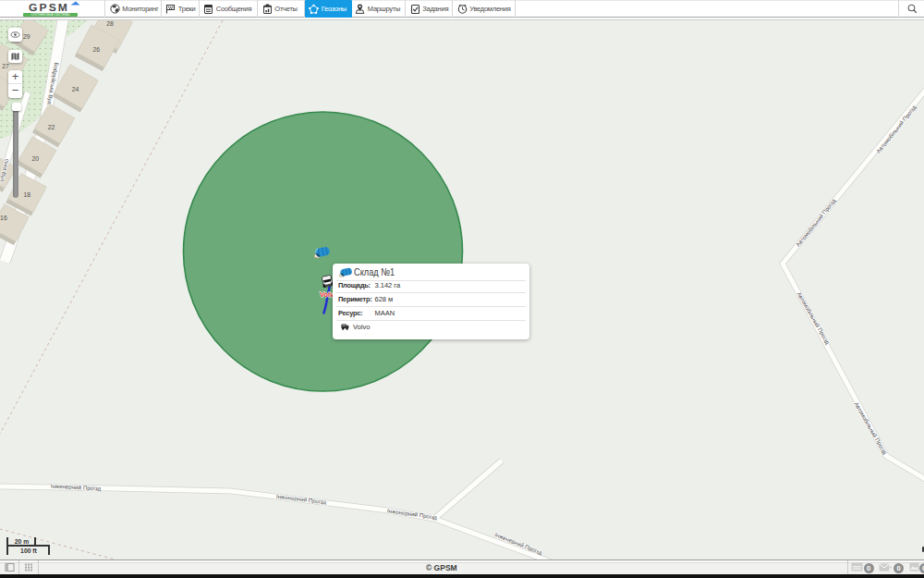  Describe the element at coordinates (52, 128) in the screenshot. I see `svg-text: 22` at that location.